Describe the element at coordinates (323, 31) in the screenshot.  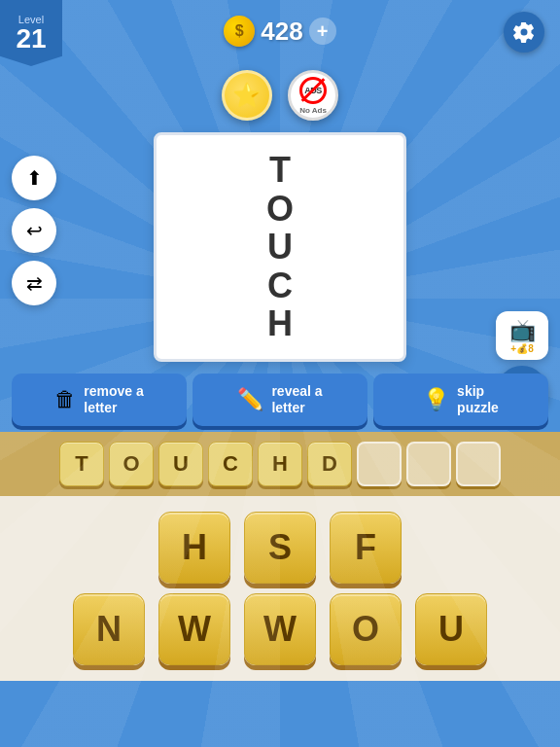
I see `add-coins-button: +` at that location.